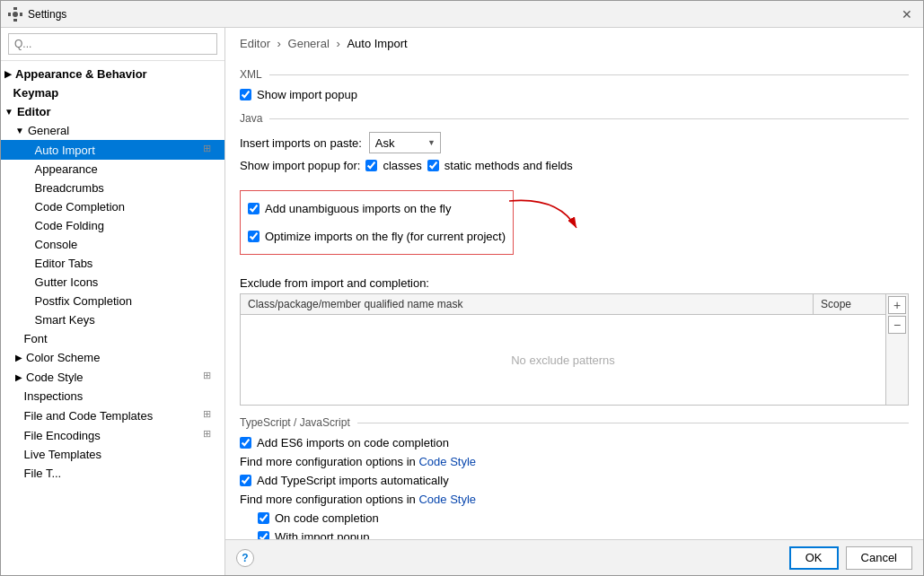 The image size is (924, 576). I want to click on sidebar-item-breadcrumbs: Breadcrumbs, so click(113, 188).